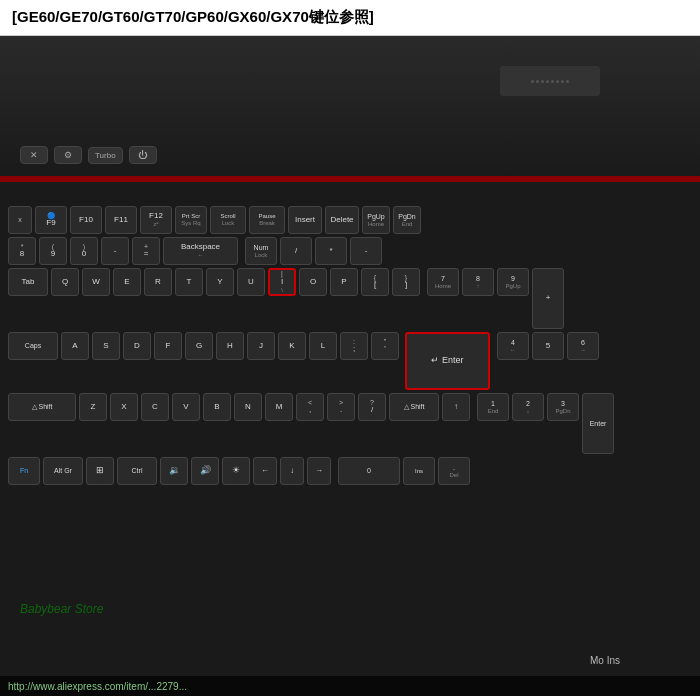 This screenshot has width=700, height=700. What do you see at coordinates (406, 282) in the screenshot?
I see `key-brace-close: } ]` at bounding box center [406, 282].